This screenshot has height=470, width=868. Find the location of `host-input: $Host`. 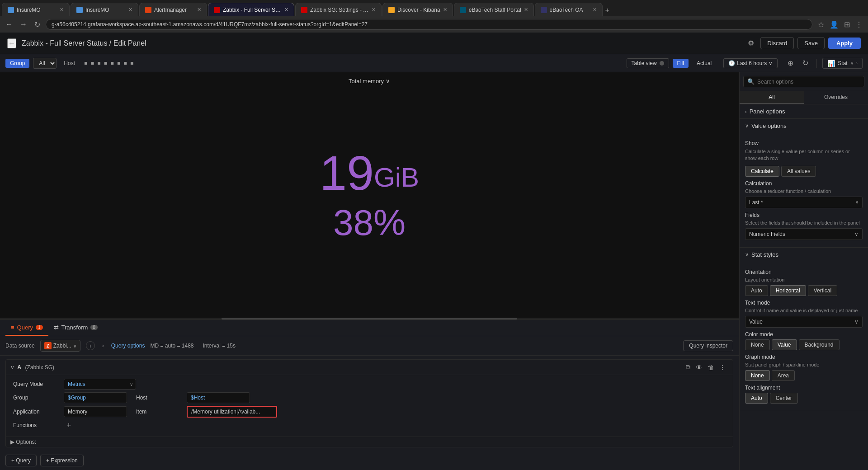

host-input: $Host is located at coordinates (218, 398).